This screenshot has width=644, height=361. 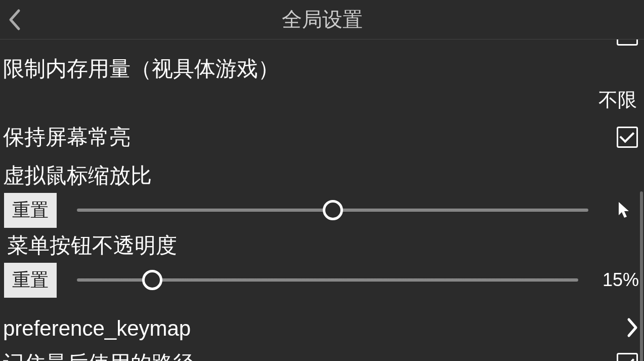 I want to click on preference-keymap-label: preference_keymap, so click(x=97, y=329).